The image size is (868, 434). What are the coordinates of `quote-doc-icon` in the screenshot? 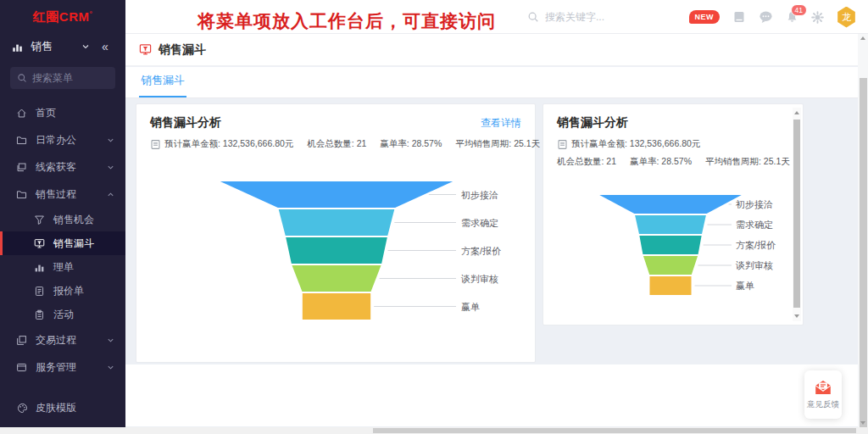 It's located at (39, 292).